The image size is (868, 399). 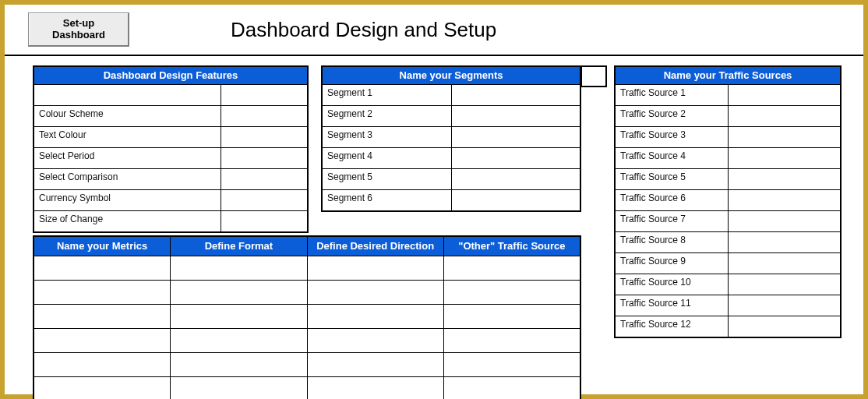 What do you see at coordinates (128, 200) in the screenshot?
I see `cell-label: Currency Symbol` at bounding box center [128, 200].